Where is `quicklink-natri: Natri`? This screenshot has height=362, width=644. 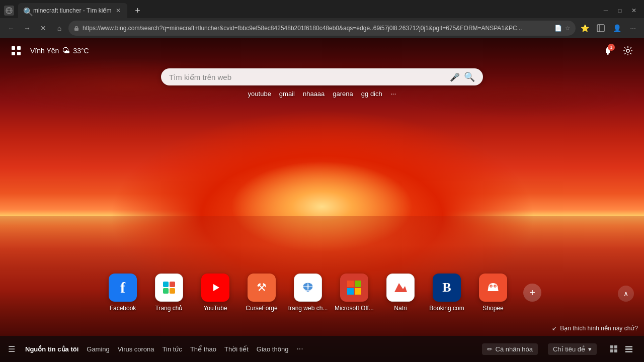
quicklink-natri: Natri is located at coordinates (400, 293).